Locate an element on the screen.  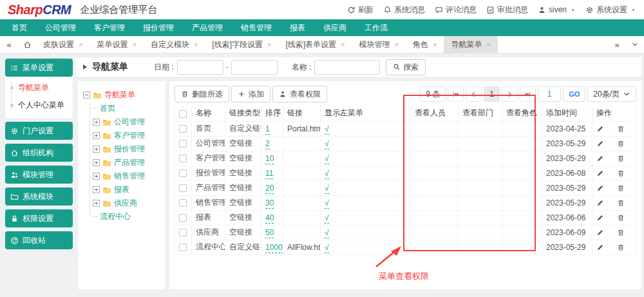
page-jump-input is located at coordinates (549, 94).